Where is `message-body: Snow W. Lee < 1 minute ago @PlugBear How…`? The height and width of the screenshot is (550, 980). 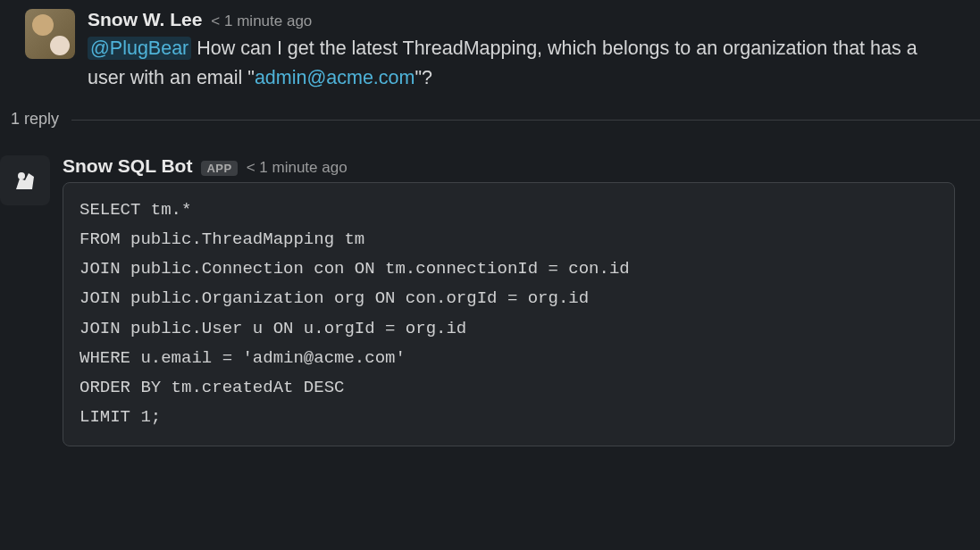 message-body: Snow W. Lee < 1 minute ago @PlugBear How… is located at coordinates (522, 52).